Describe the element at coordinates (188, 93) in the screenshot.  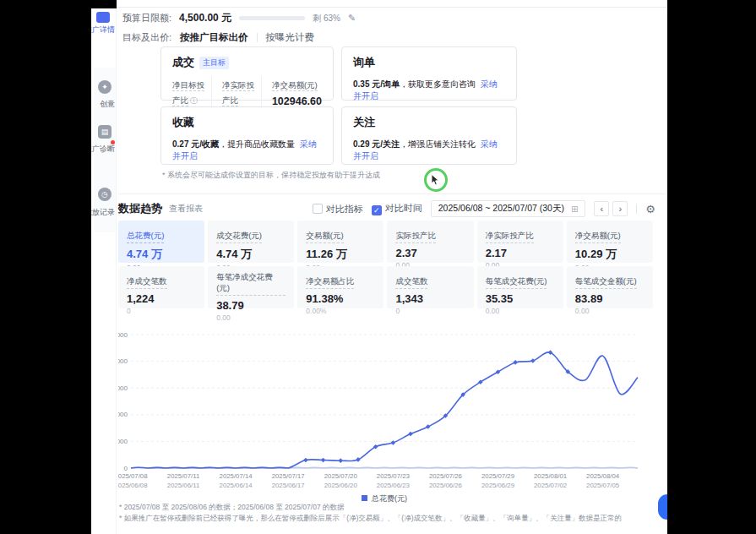
I see `metric-label: 净目标投产比` at that location.